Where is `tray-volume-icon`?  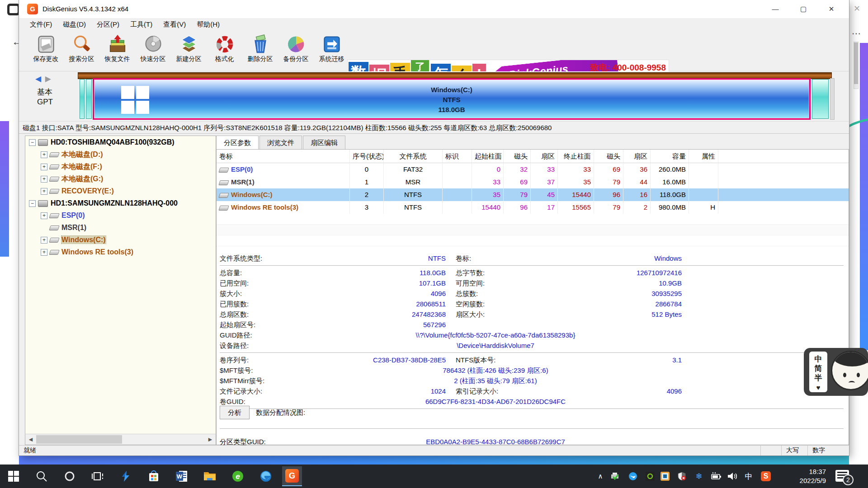 tray-volume-icon is located at coordinates (732, 476).